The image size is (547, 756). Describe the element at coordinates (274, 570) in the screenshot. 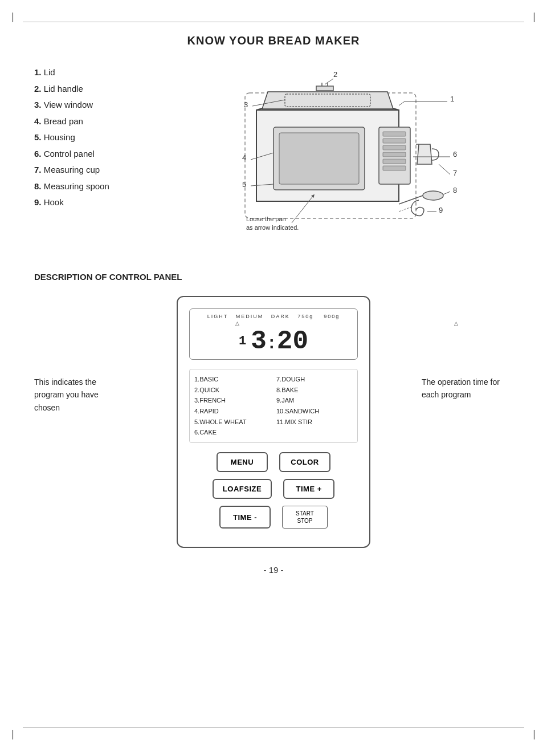

I see `page-number: - 19 -` at that location.